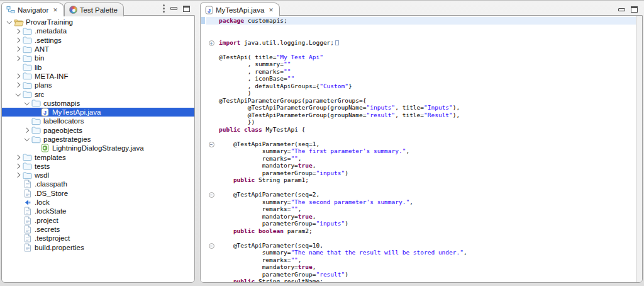 Image resolution: width=644 pixels, height=286 pixels. What do you see at coordinates (98, 211) in the screenshot?
I see `tree-item-lockstate: .lockState` at bounding box center [98, 211].